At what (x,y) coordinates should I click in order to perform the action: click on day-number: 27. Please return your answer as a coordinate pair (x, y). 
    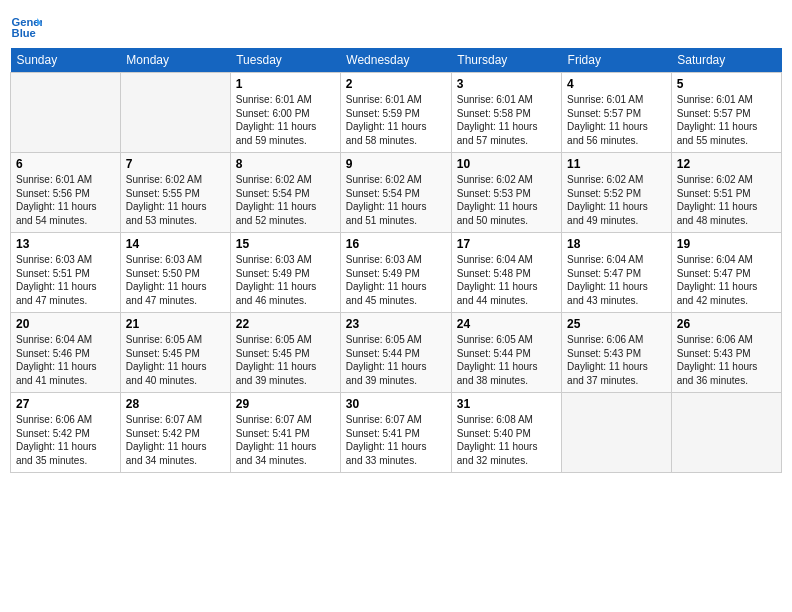
    Looking at the image, I should click on (66, 404).